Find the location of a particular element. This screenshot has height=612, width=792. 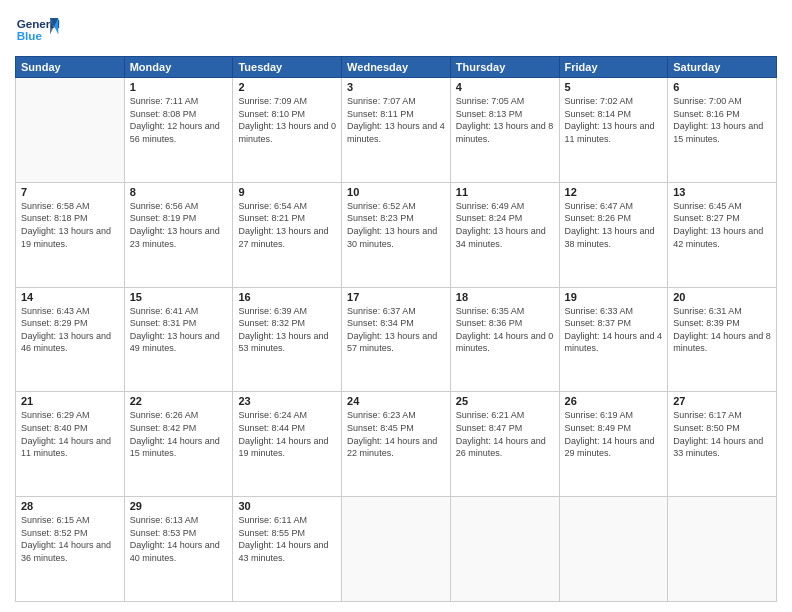

day-info: Sunrise: 6:49 AMSunset: 8:24 PMDaylight:… is located at coordinates (505, 225).